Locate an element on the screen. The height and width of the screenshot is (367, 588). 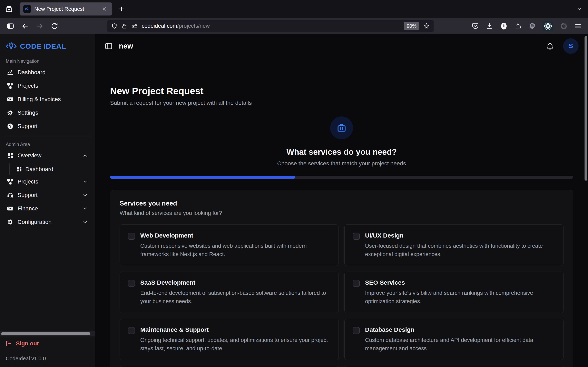
page-vertical-scrollbar is located at coordinates (586, 108).